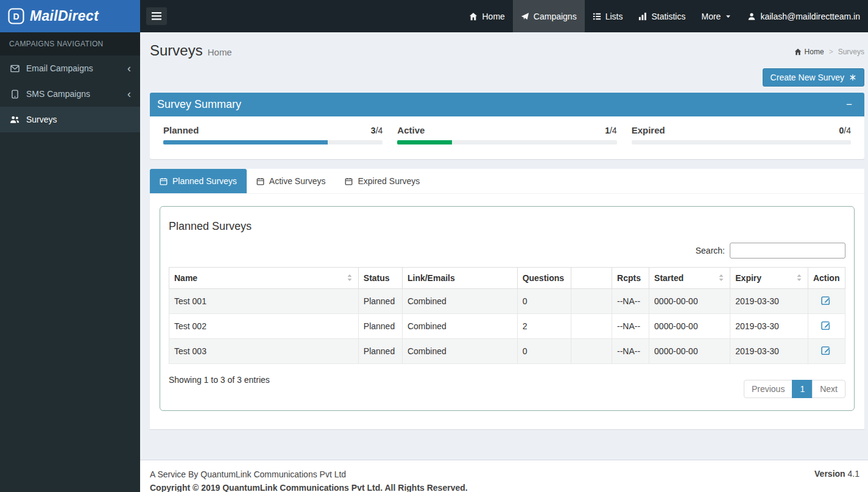 The height and width of the screenshot is (492, 868). I want to click on pagination-previous: Previous, so click(768, 389).